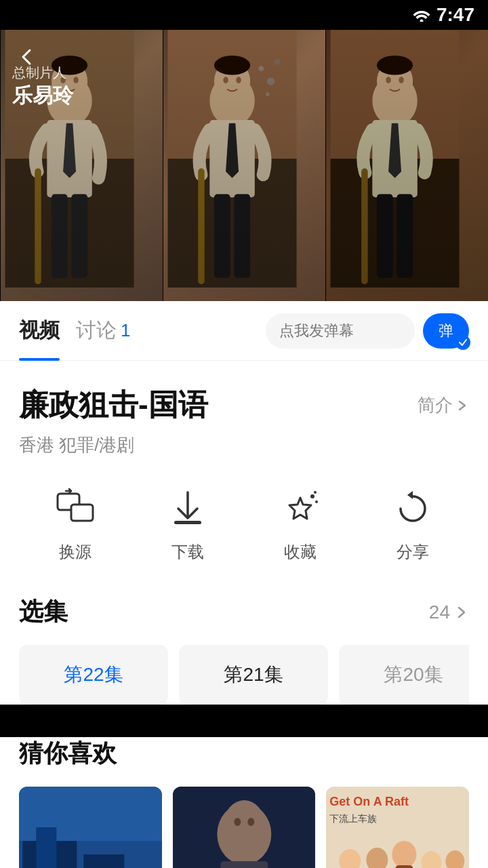  What do you see at coordinates (422, 15) in the screenshot?
I see `wifi-icon` at bounding box center [422, 15].